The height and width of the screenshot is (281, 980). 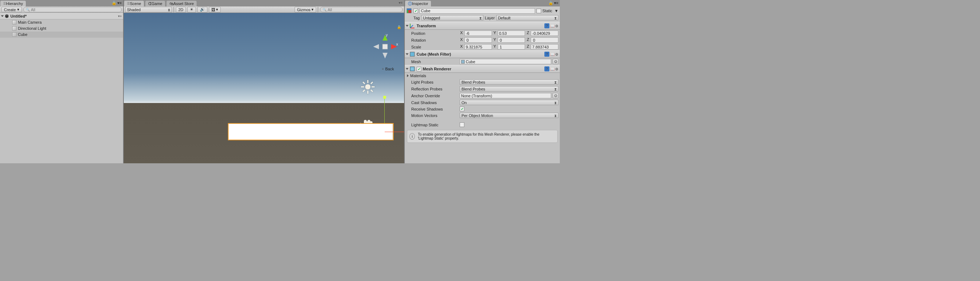 What do you see at coordinates (482, 54) in the screenshot?
I see `meshfilter-header: Cube (Mesh Filter) ?📖⚙` at bounding box center [482, 54].